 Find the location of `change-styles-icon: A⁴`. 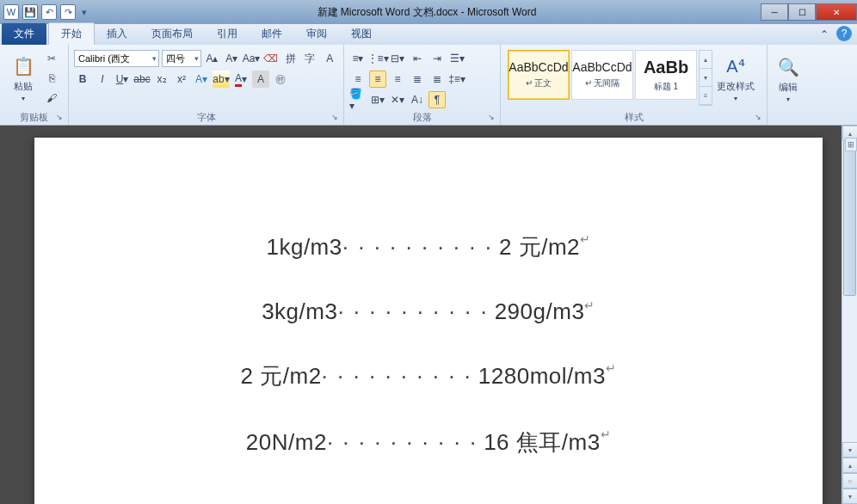

change-styles-icon: A⁴ is located at coordinates (736, 66).